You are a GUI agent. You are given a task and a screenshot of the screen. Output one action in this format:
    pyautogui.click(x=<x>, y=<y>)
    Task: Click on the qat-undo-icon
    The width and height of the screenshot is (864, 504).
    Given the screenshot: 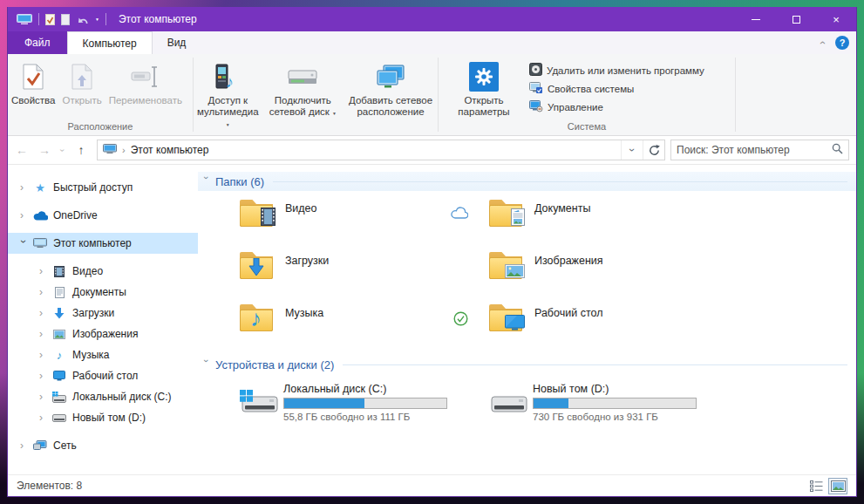 What is the action you would take?
    pyautogui.click(x=82, y=19)
    